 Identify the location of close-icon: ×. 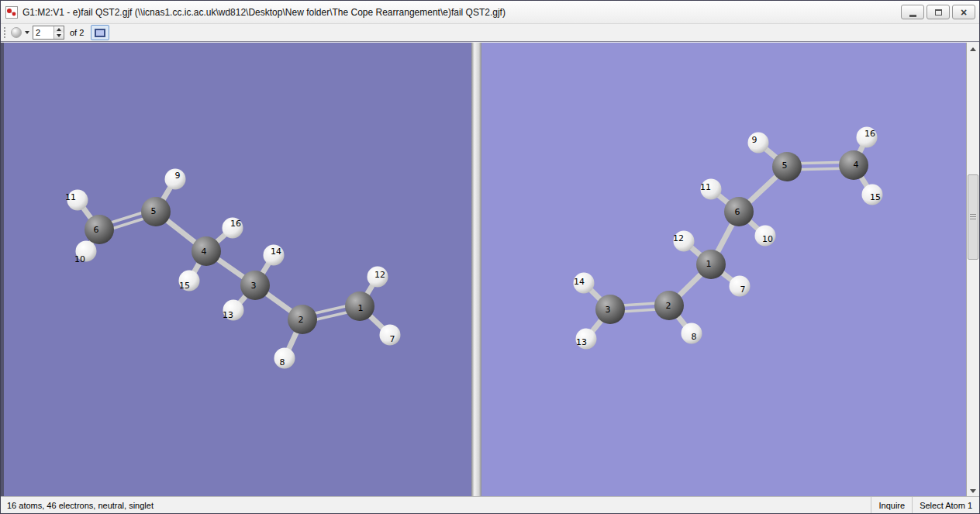
(964, 12).